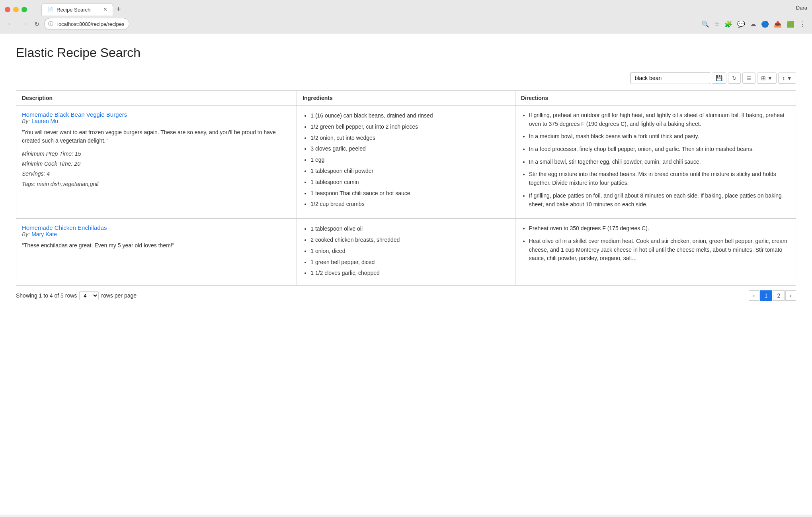 This screenshot has height=517, width=812. Describe the element at coordinates (410, 160) in the screenshot. I see `ingredient-item: 1 egg` at that location.